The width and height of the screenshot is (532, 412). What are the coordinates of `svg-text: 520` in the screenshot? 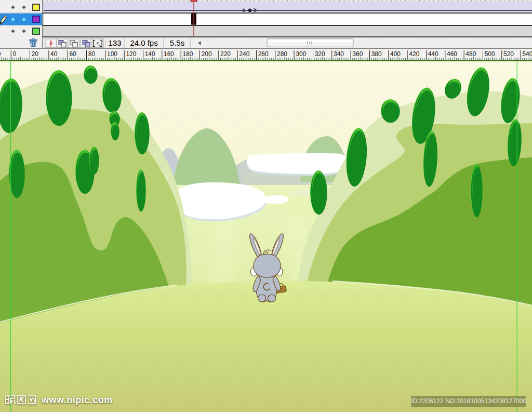 It's located at (509, 54).